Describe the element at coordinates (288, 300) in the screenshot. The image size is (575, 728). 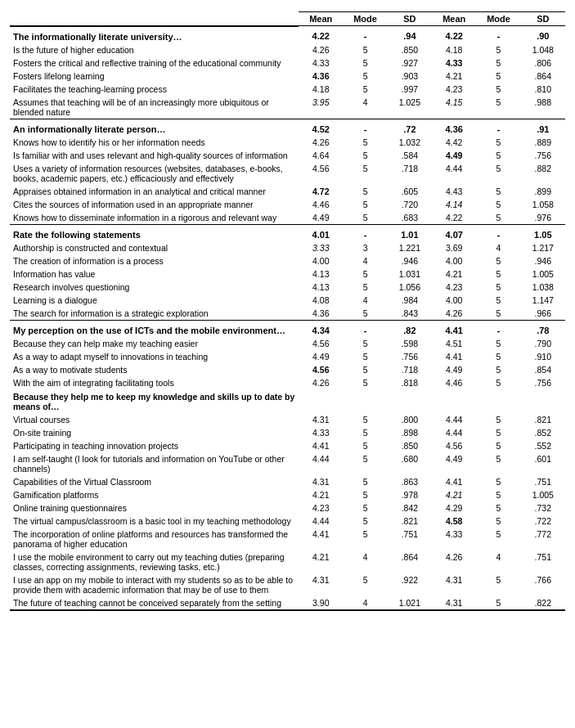
I see `table-row: Learning is a dialogue4.084.9844.0051.14…` at that location.